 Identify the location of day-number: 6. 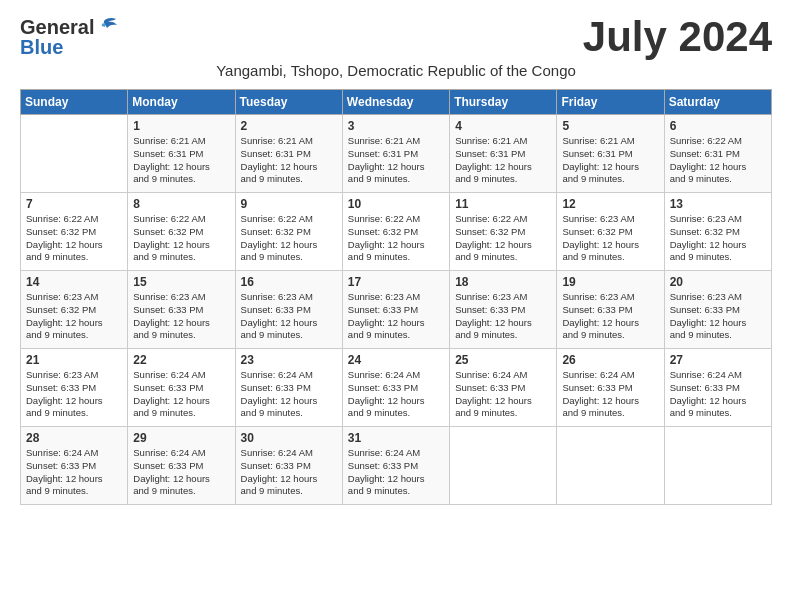
(718, 126).